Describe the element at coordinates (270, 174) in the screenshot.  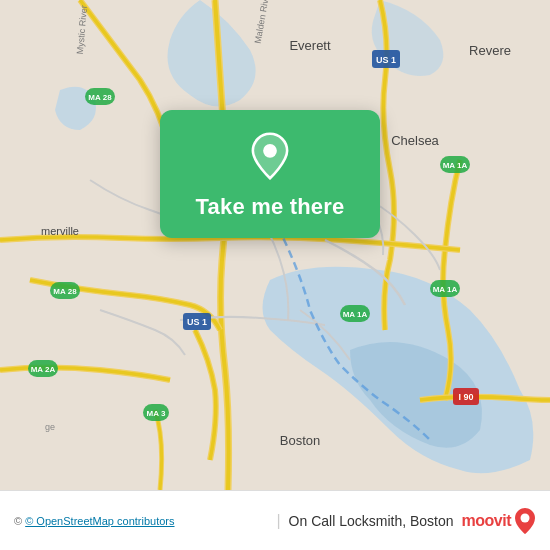
I see `take-me-there-card: Take me there` at that location.